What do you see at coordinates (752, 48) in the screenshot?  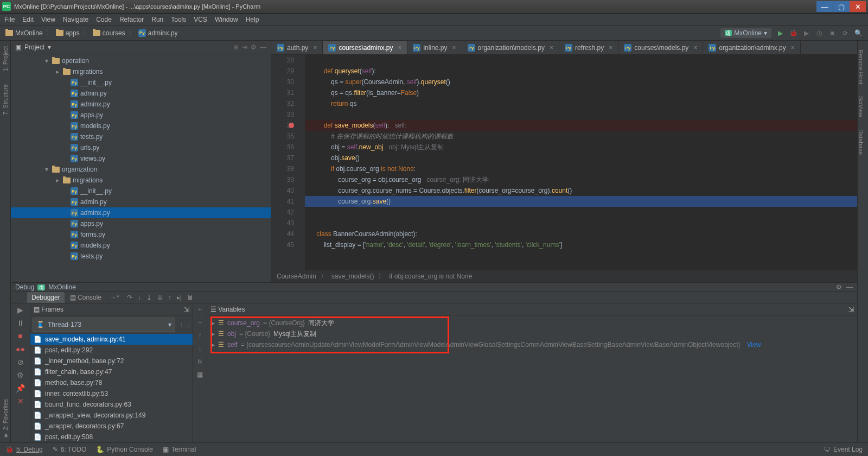 I see `editor-tab: Pyorganization\adminx.py×` at bounding box center [752, 48].